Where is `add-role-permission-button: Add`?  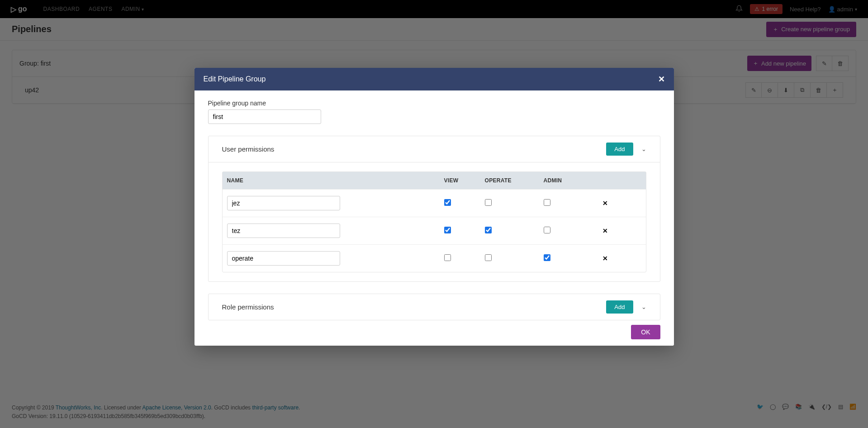 add-role-permission-button: Add is located at coordinates (620, 307).